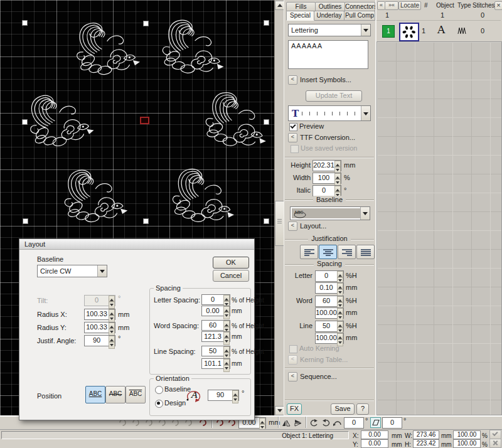  Describe the element at coordinates (338, 166) in the screenshot. I see `height-spinner` at that location.